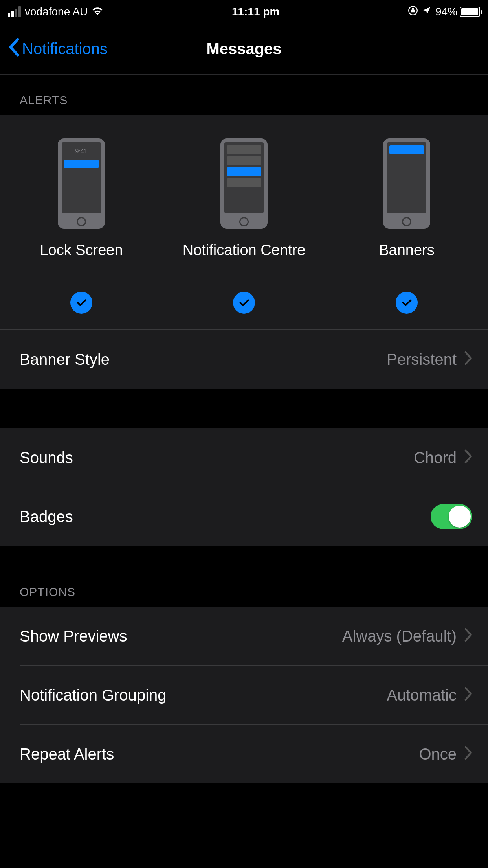 This screenshot has height=868, width=488. Describe the element at coordinates (435, 458) in the screenshot. I see `row-value: Chord` at that location.